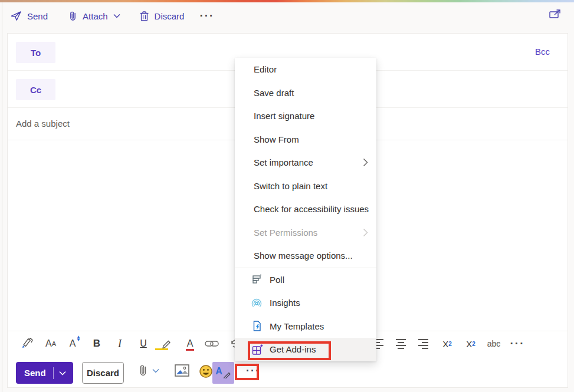  What do you see at coordinates (149, 371) in the screenshot?
I see `attach-file-button` at bounding box center [149, 371].